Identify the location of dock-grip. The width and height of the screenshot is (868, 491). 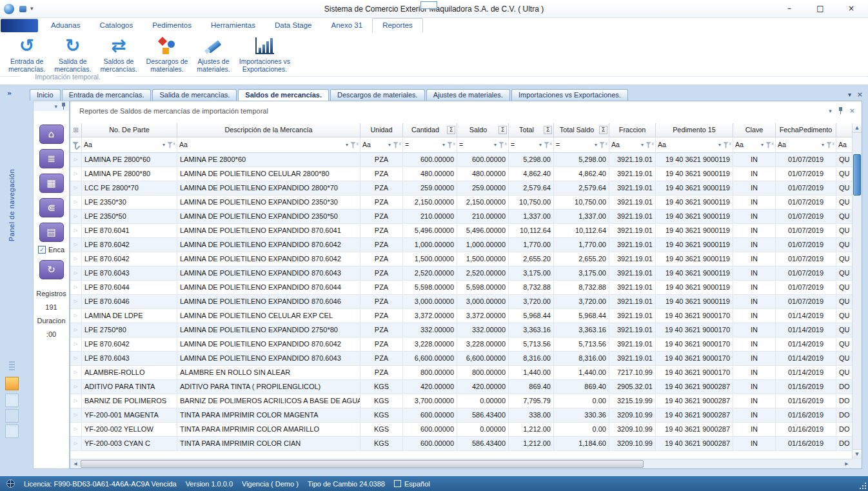
(12, 366).